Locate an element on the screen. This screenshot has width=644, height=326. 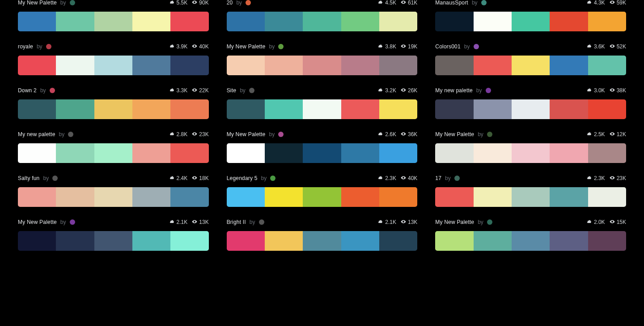
palette-card: My New Paletteby3.8K19K is located at coordinates (322, 60).